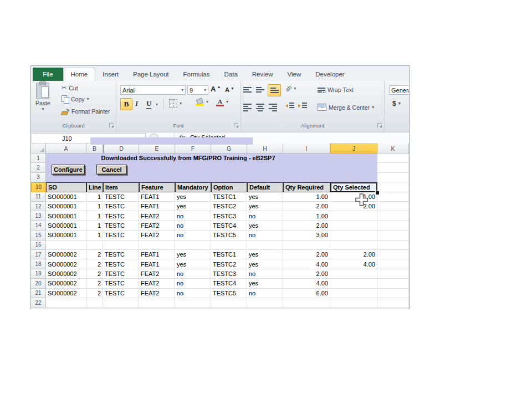 Image resolution: width=532 pixels, height=399 pixels. Describe the element at coordinates (330, 74) in the screenshot. I see `tab-developer: Developer` at that location.